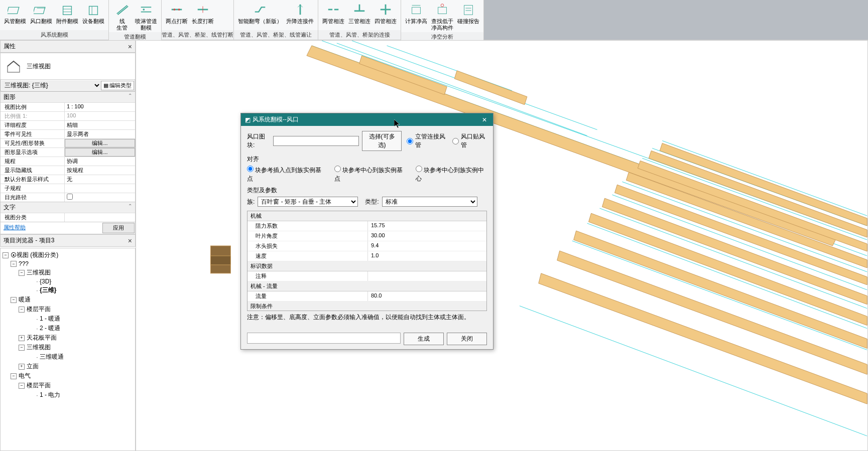  Describe the element at coordinates (68, 357) in the screenshot. I see `tree-item: ·三维暖通` at that location.